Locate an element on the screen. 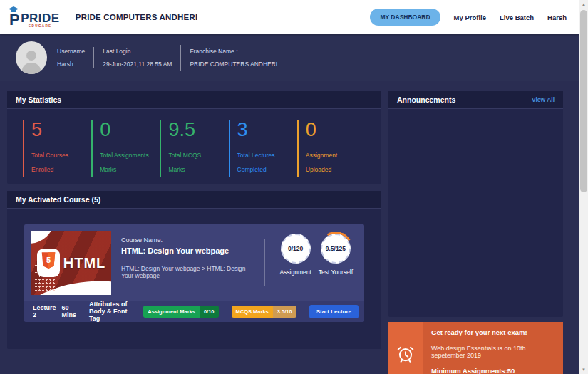 Image resolution: width=588 pixels, height=374 pixels. exam-notice-requirement: Minimum Assignments:50 is located at coordinates (493, 370).